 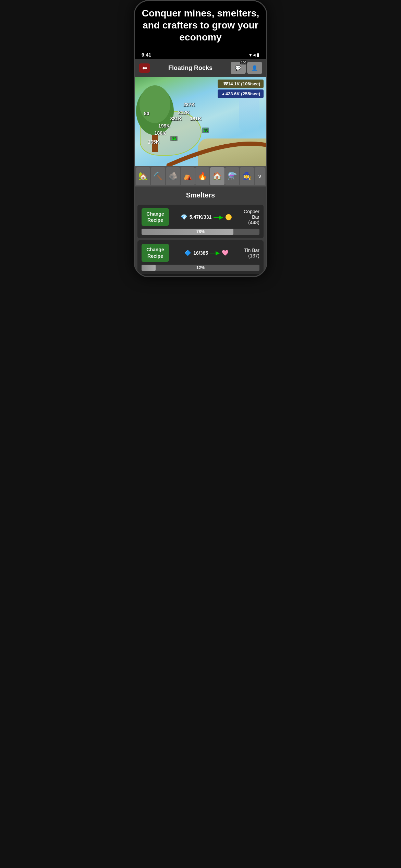 I want to click on progress-text-1: 78%, so click(x=200, y=232).